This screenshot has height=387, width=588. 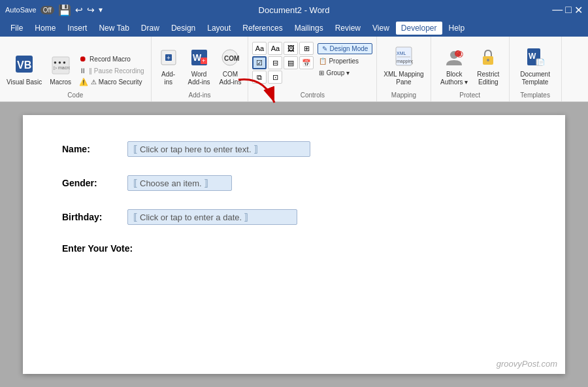 I want to click on menu-new-tab: New Tab, so click(x=114, y=28).